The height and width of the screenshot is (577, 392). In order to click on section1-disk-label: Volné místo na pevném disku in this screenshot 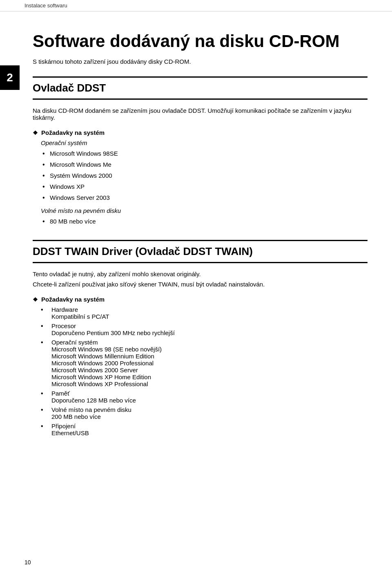, I will do `click(204, 211)`.